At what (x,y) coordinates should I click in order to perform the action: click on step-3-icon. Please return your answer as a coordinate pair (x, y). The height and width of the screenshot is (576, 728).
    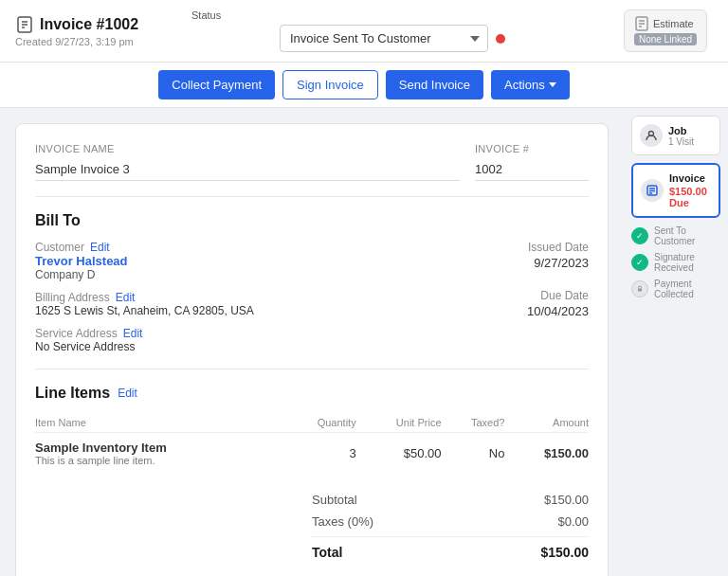
    Looking at the image, I should click on (640, 289).